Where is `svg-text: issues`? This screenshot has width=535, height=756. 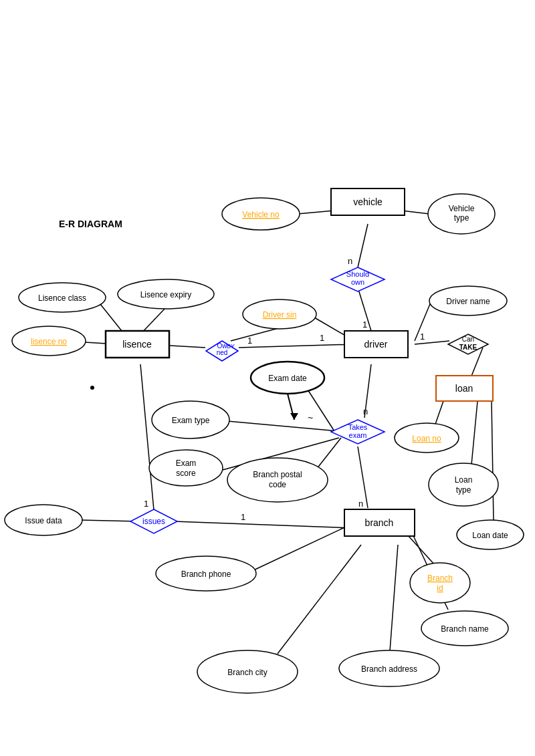
svg-text: issues is located at coordinates (154, 521).